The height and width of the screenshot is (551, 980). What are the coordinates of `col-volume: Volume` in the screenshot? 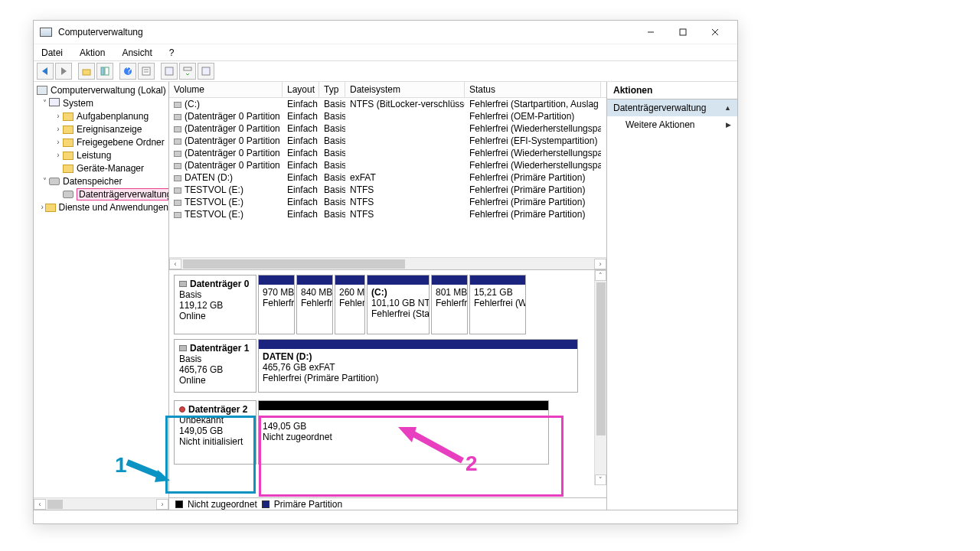 It's located at (226, 90).